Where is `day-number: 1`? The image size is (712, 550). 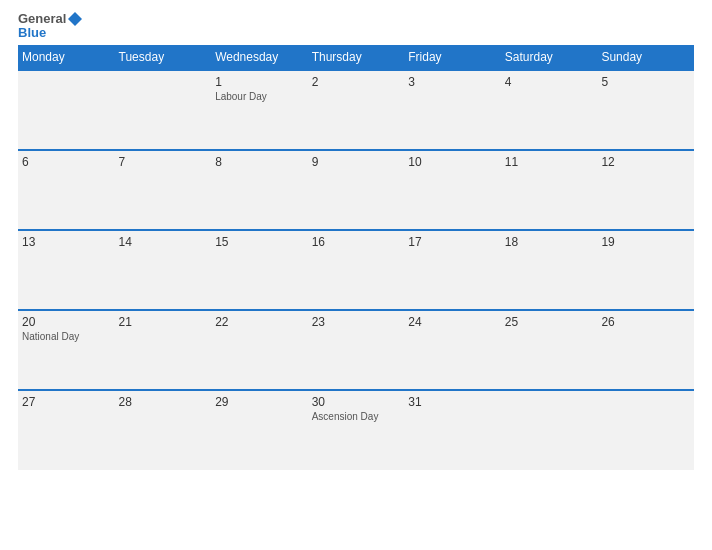
day-number: 1 is located at coordinates (260, 82).